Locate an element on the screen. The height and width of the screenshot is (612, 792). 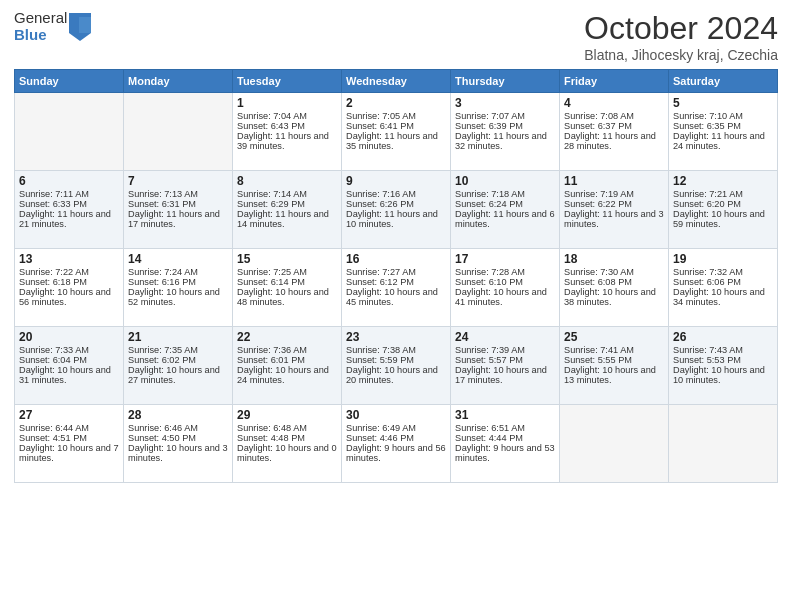
day-number: 30 is located at coordinates (396, 415).